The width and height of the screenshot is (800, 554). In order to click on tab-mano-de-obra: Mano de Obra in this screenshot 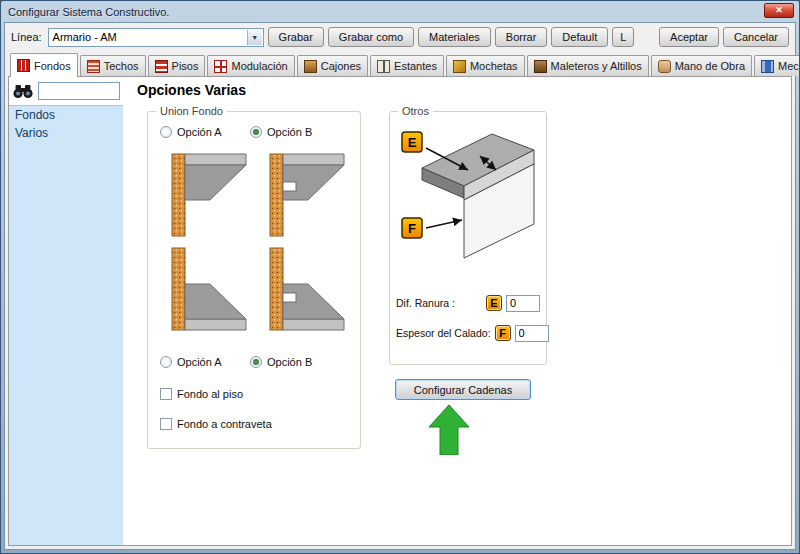, I will do `click(702, 66)`.